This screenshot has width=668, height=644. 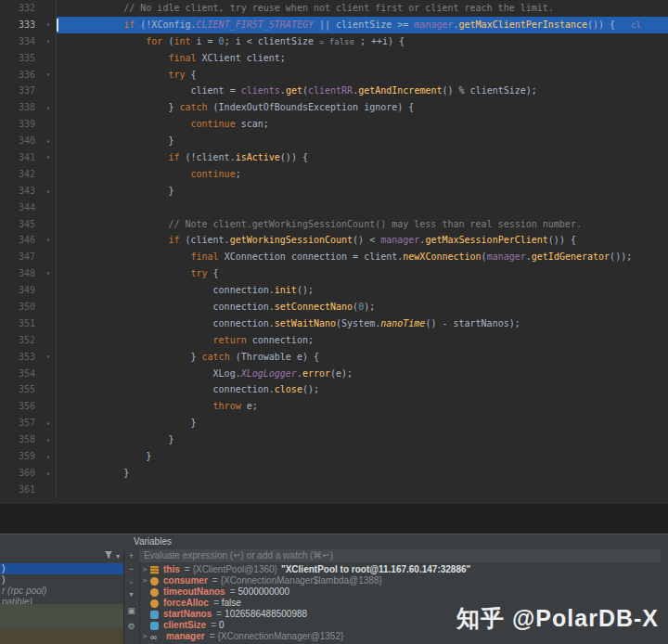 What do you see at coordinates (334, 8) in the screenshot?
I see `code-line: 332 // No idle client, try reuse when no…` at bounding box center [334, 8].